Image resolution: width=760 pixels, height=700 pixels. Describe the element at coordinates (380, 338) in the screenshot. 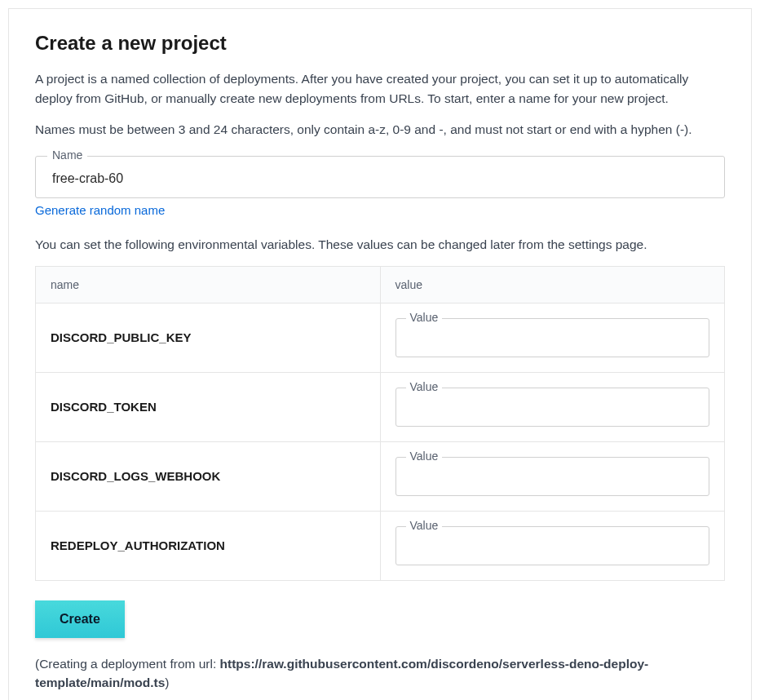

I see `env-var-row: DISCORD_PUBLIC_KEYValue` at that location.